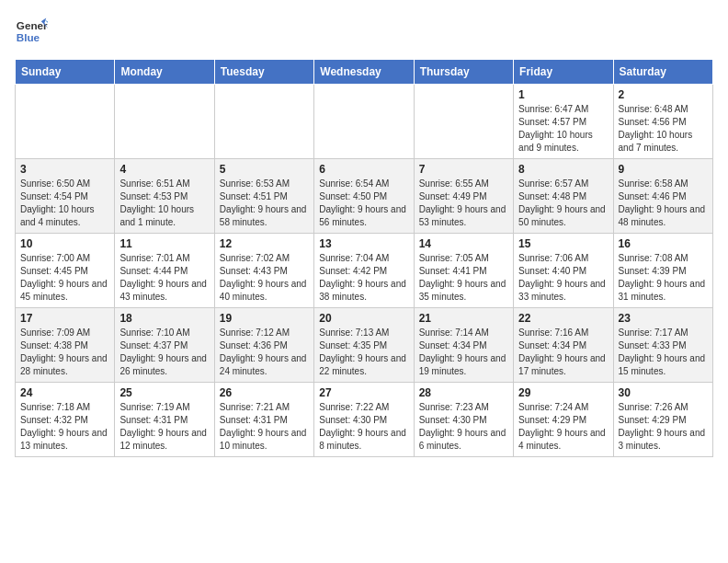  What do you see at coordinates (264, 270) in the screenshot?
I see `day-cell: 12Sunrise: 7:02 AM Sunset: 4:43 PM Dayli…` at bounding box center [264, 270].